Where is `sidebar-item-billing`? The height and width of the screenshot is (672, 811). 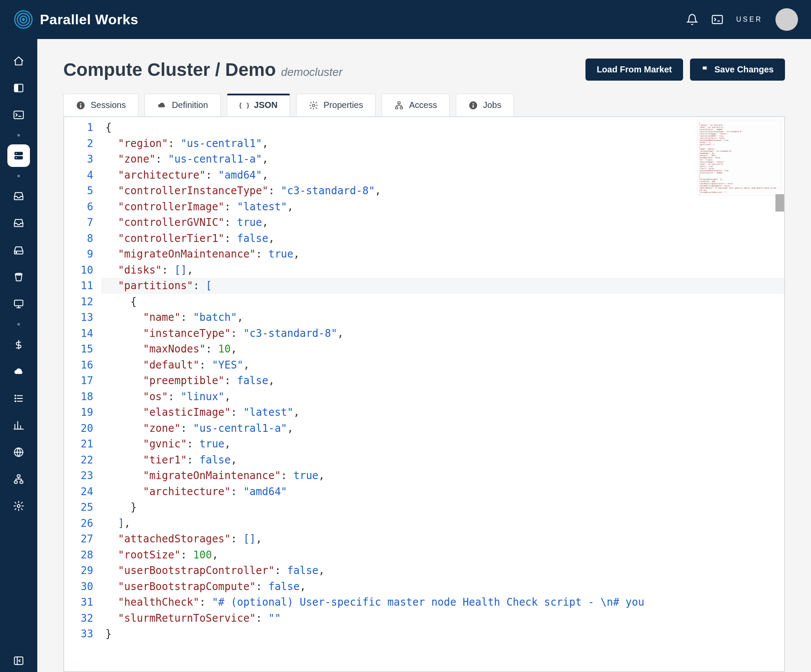
sidebar-item-billing is located at coordinates (19, 345).